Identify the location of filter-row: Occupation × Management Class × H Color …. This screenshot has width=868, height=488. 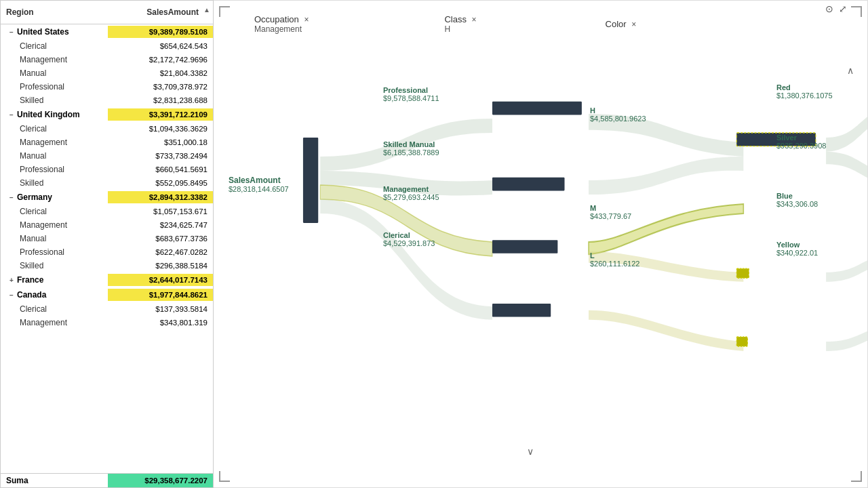
(445, 24).